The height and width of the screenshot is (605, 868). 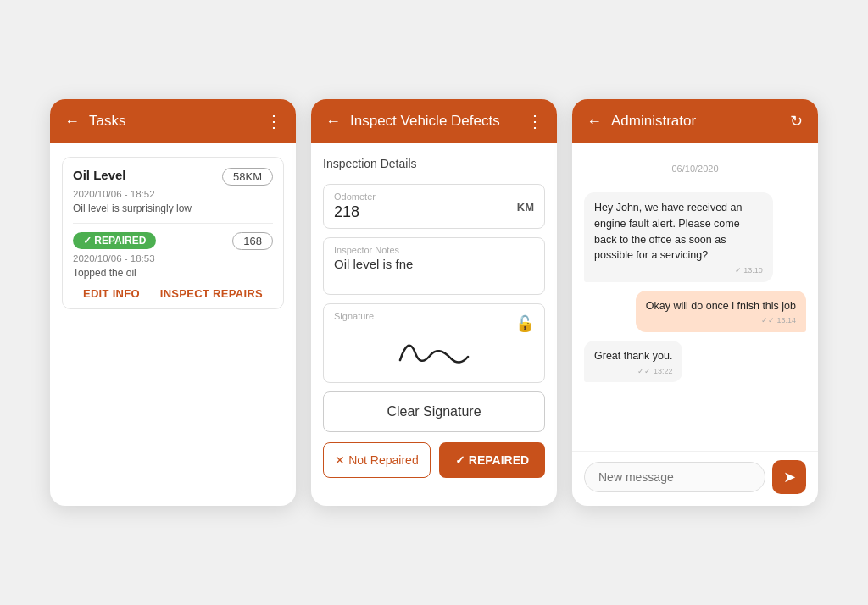 What do you see at coordinates (173, 241) in the screenshot?
I see `task-card-2-row: ✓ REPAIRED 168` at bounding box center [173, 241].